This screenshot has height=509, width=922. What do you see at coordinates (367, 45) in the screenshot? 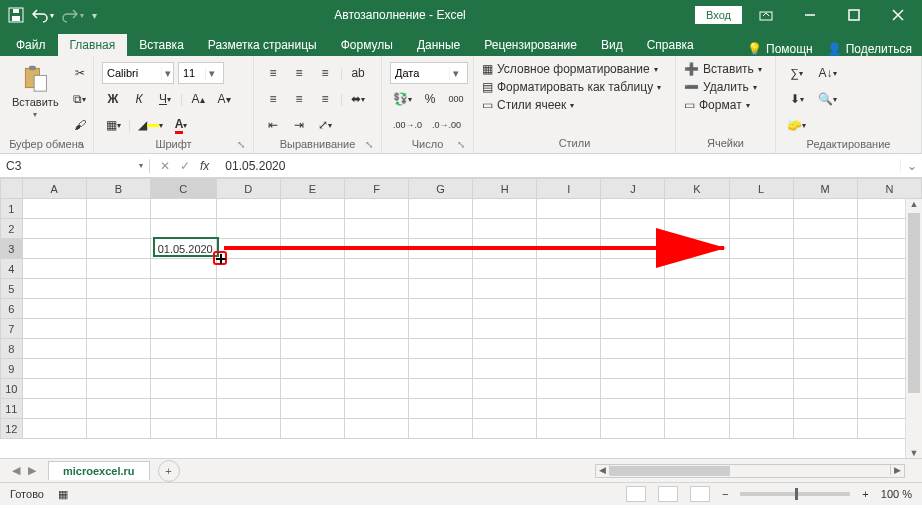
I see `tab-formulas: Формулы` at bounding box center [367, 45].